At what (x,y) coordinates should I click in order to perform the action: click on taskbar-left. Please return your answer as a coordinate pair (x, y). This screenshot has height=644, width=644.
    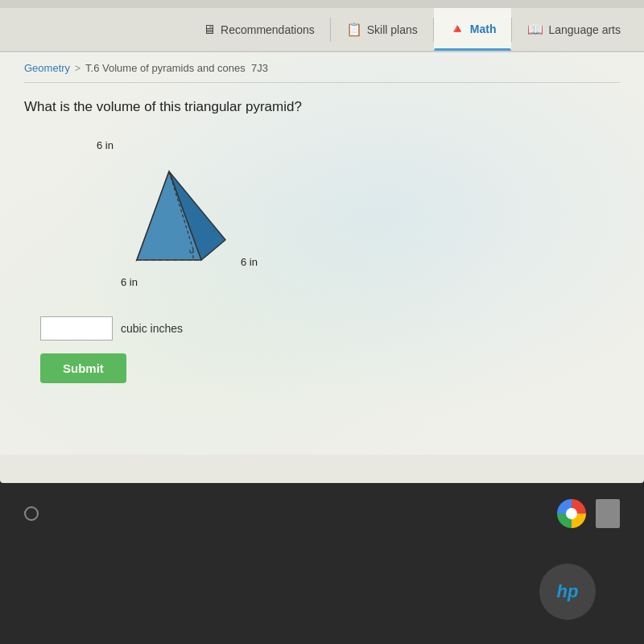
    Looking at the image, I should click on (31, 514).